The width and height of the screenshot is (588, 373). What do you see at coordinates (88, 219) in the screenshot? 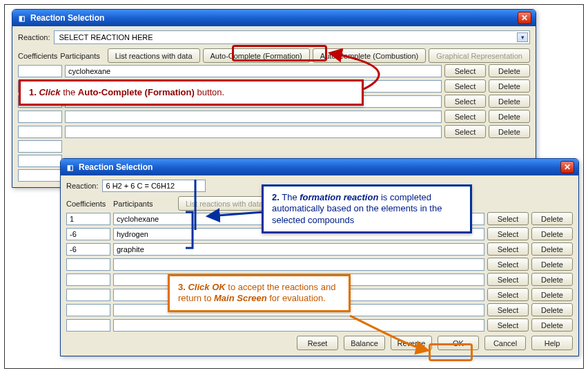
I see `coef-input: 1` at bounding box center [88, 219].